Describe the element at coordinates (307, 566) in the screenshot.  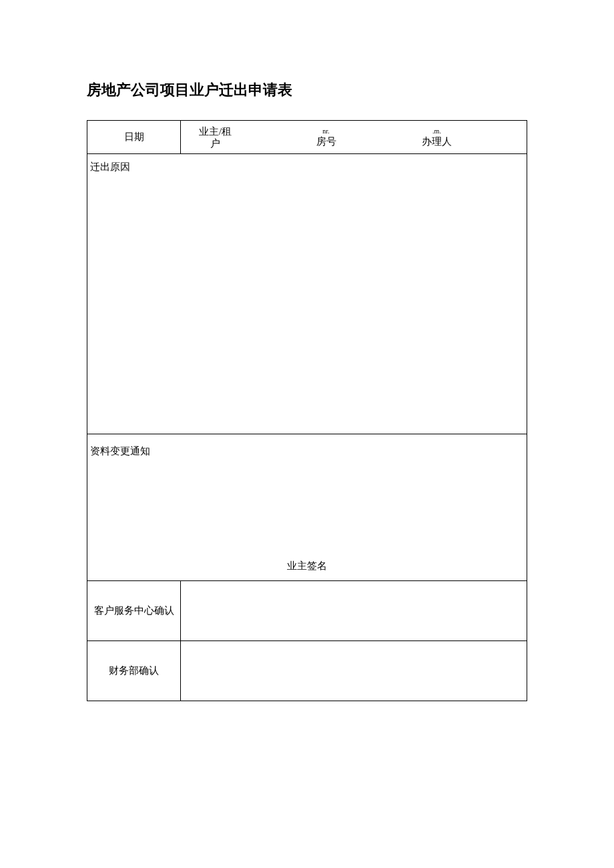
I see `owner-signature-label: 业主签名` at that location.